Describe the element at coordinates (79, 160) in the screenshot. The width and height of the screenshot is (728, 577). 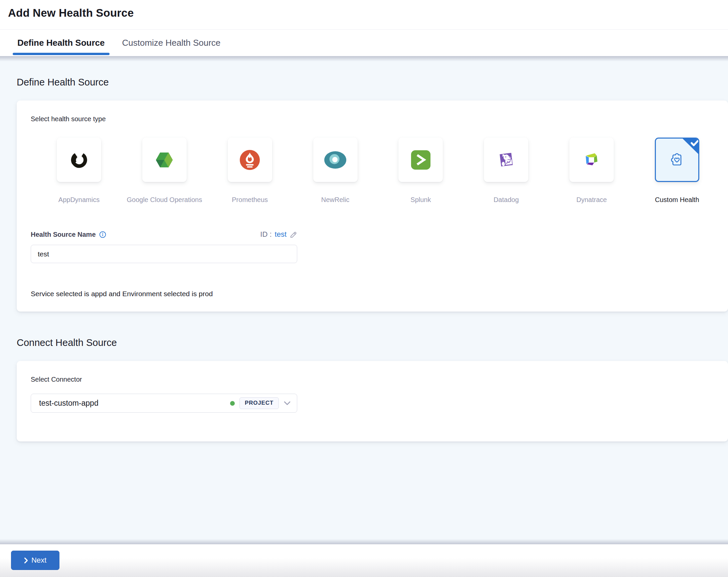
I see `appdynamics-icon` at that location.